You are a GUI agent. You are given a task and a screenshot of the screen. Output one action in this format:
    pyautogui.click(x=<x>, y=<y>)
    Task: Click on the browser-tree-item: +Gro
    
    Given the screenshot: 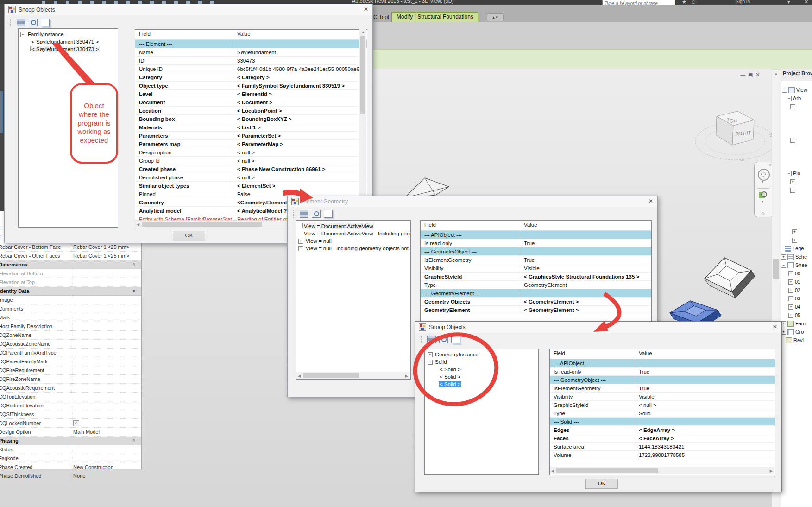 What is the action you would take?
    pyautogui.click(x=797, y=332)
    